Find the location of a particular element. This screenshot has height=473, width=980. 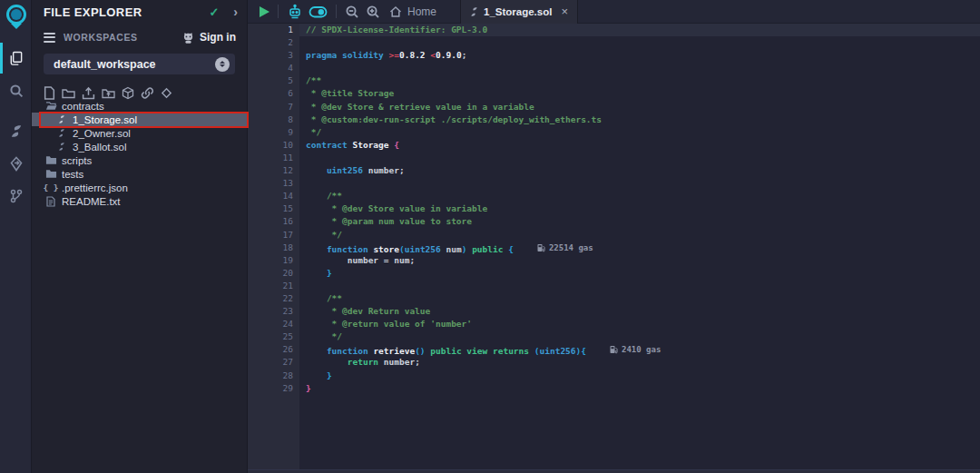

code-line-10: contract Storage { is located at coordinates (640, 145).